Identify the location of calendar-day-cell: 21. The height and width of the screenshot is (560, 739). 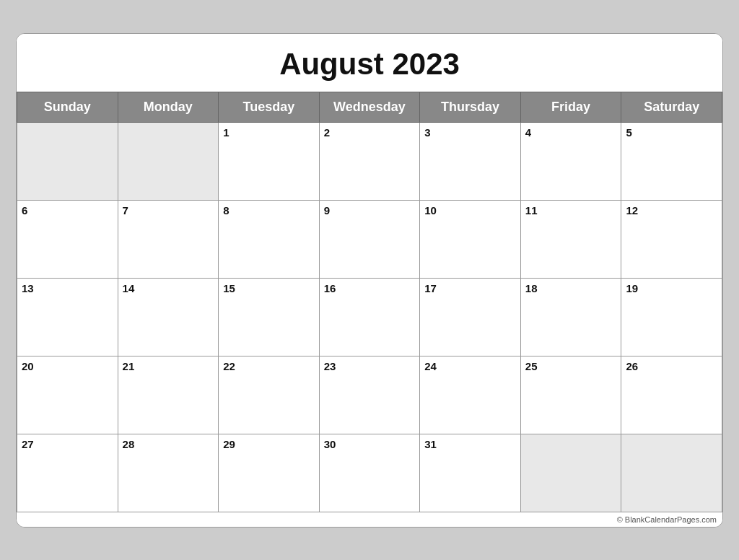
(168, 395).